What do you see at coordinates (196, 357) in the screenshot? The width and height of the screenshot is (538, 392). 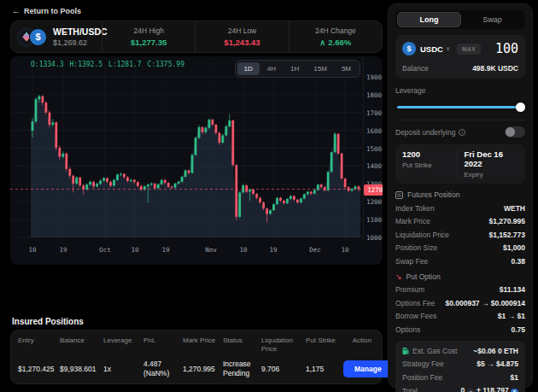 I see `positions-table: Entry Balance Leverage PnL Mark Price St…` at bounding box center [196, 357].